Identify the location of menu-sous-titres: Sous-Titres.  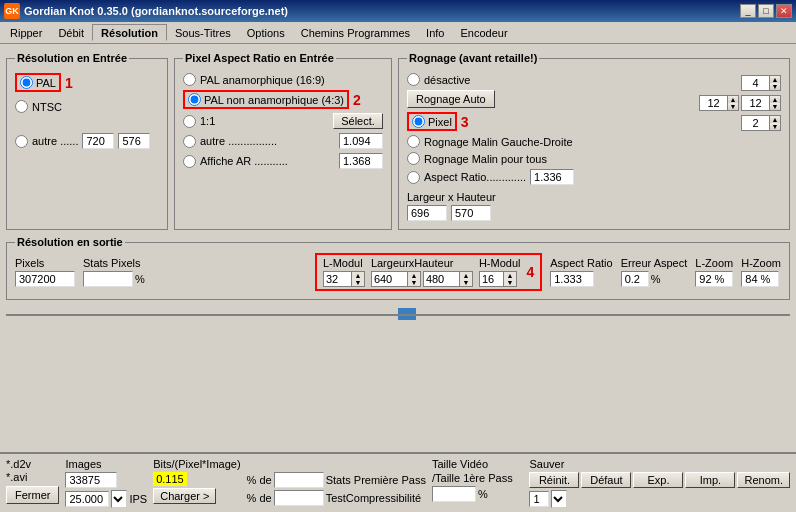
(203, 32).